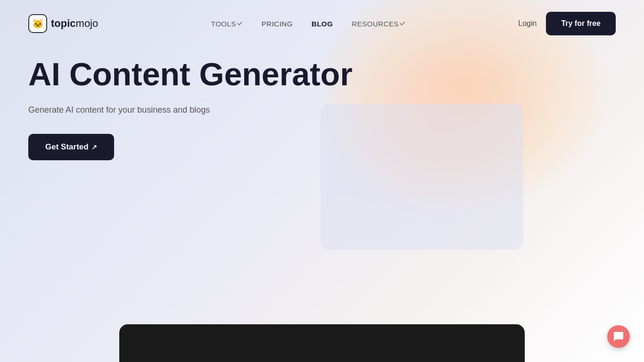 Image resolution: width=644 pixels, height=362 pixels. I want to click on logo-icon: 🐱, so click(38, 24).